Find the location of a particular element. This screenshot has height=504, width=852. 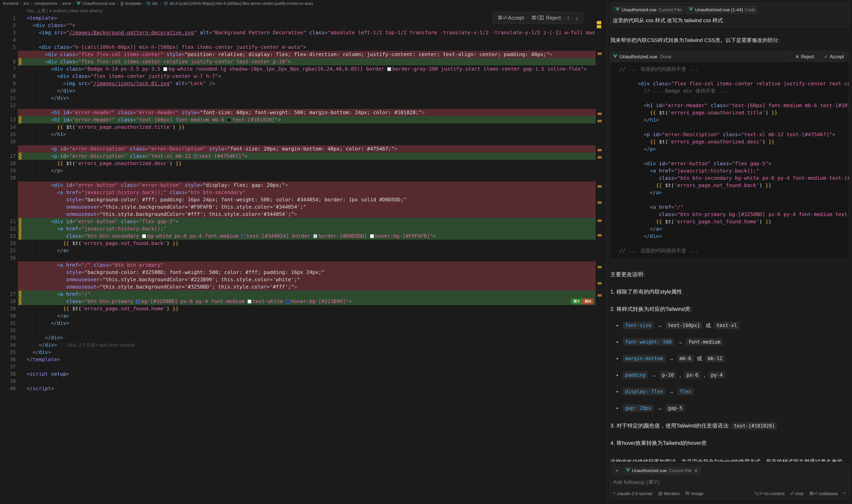

gutter-modified-icon is located at coordinates (20, 229).